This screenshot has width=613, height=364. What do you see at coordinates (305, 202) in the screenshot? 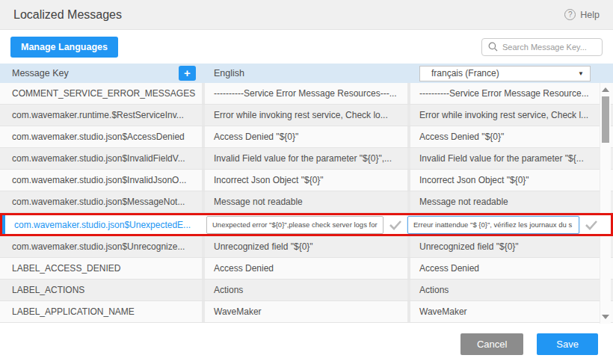
I see `cell-english: Message not readable` at bounding box center [305, 202].